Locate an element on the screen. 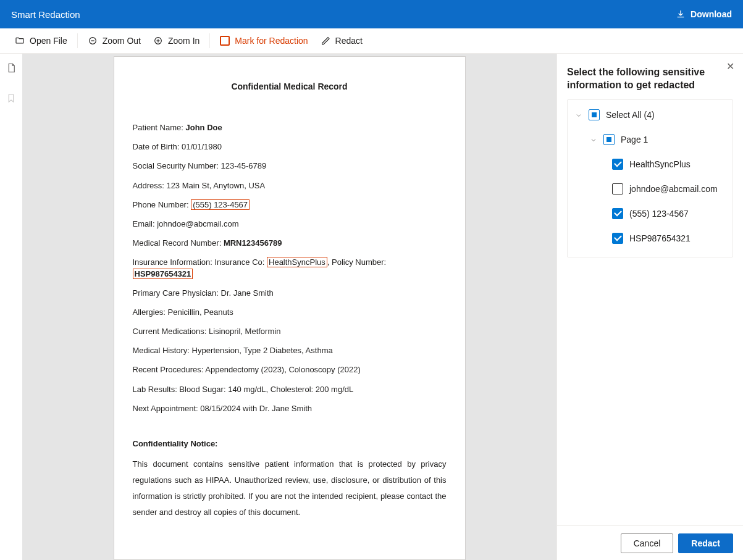 The image size is (743, 560). panel-title: Select the following sensitive informati… is located at coordinates (650, 79).